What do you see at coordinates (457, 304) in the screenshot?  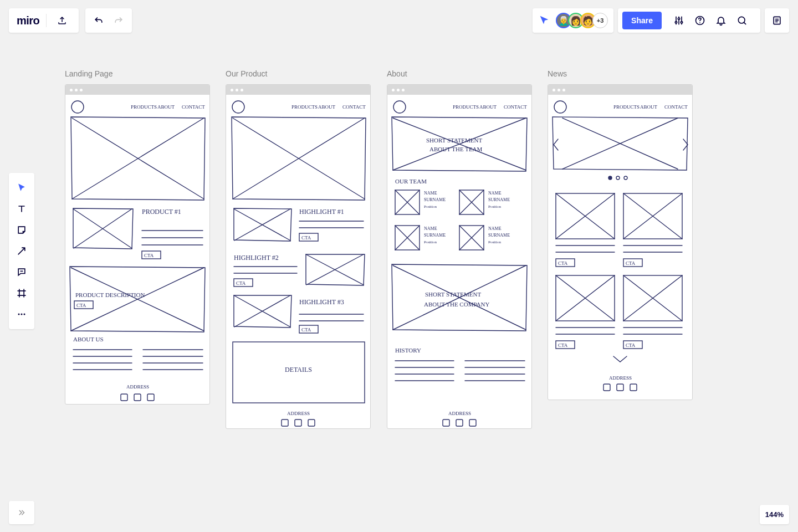 I see `svg-text: ABOUT THE COMPANY` at bounding box center [457, 304].